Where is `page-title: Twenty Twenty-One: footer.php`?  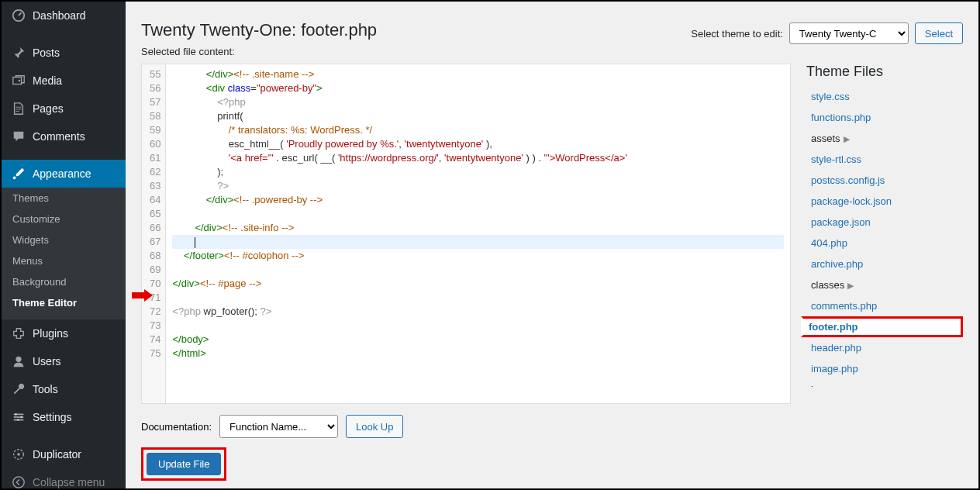
page-title: Twenty Twenty-One: footer.php is located at coordinates (259, 28).